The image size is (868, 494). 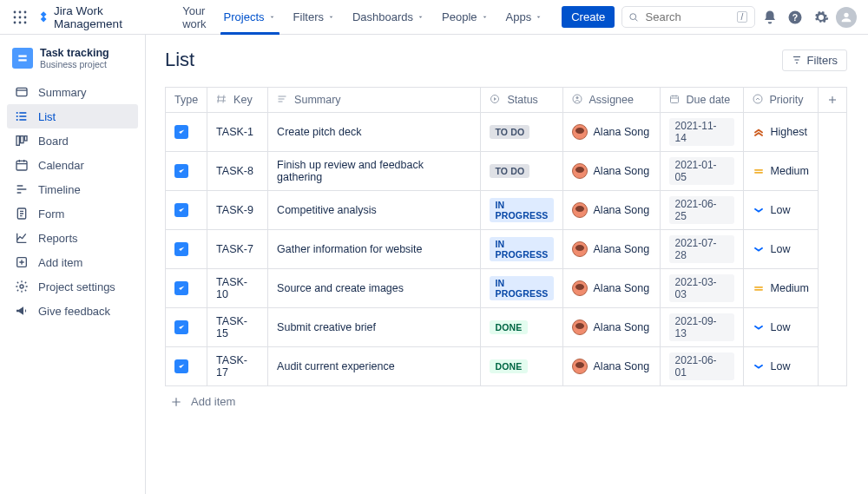 I want to click on cell-priority: Highest, so click(x=780, y=132).